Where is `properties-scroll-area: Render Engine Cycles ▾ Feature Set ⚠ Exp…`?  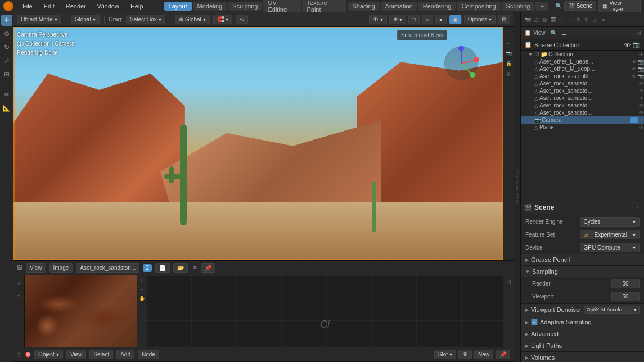 properties-scroll-area: Render Engine Cycles ▾ Feature Set ⚠ Exp… is located at coordinates (583, 288).